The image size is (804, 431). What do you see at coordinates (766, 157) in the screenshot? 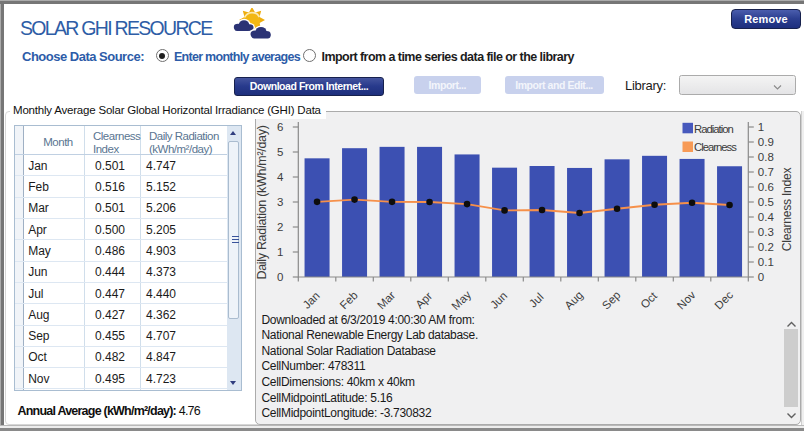
I see `svg-text: 0.8` at bounding box center [766, 157].